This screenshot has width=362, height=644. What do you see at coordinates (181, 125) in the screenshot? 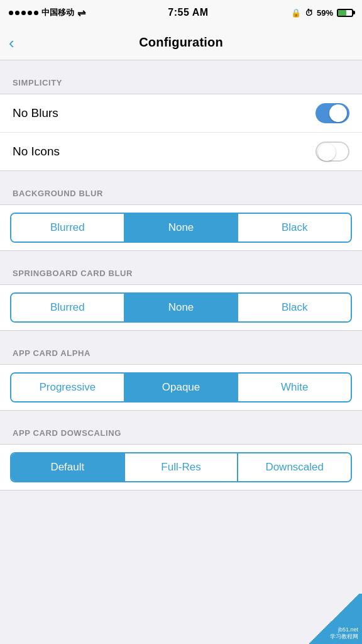
I see `section-simplicity: SIMPLICITY No Blurs No Icons` at bounding box center [181, 125].